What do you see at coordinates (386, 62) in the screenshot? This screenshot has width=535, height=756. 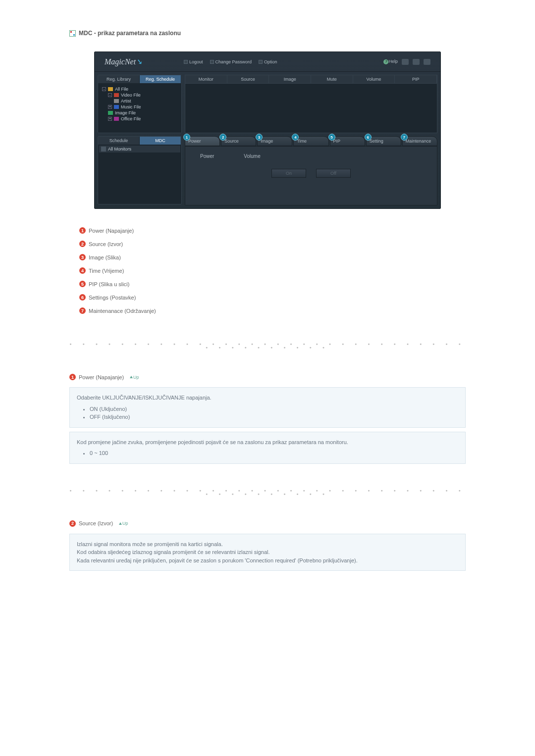 I see `help-icon: ?` at bounding box center [386, 62].